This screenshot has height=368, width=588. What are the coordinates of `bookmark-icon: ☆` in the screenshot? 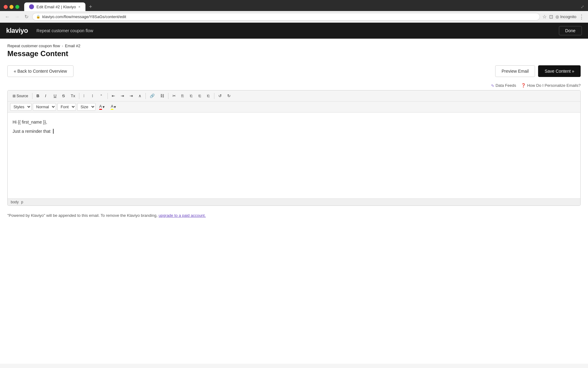 It's located at (545, 17).